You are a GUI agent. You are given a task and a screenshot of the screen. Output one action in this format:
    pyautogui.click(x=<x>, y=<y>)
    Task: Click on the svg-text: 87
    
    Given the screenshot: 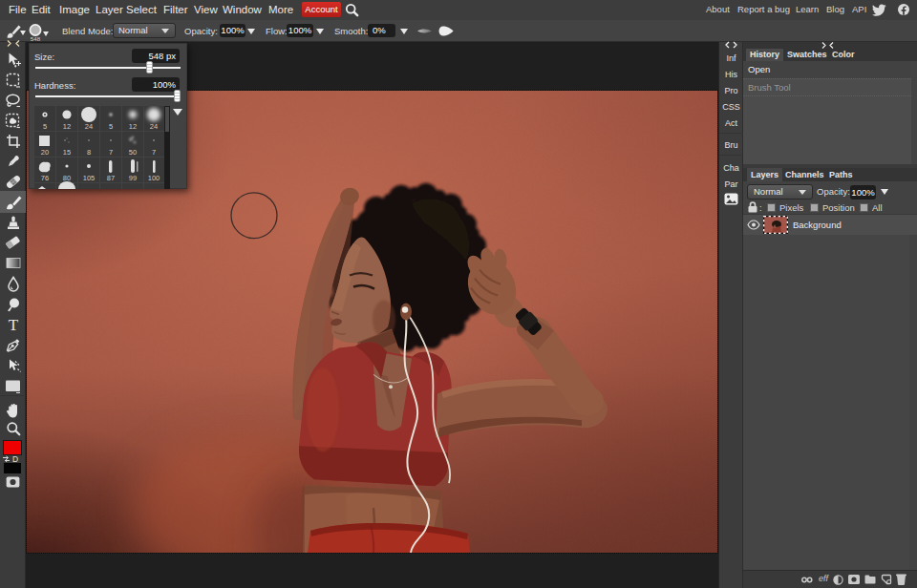 What is the action you would take?
    pyautogui.click(x=111, y=178)
    